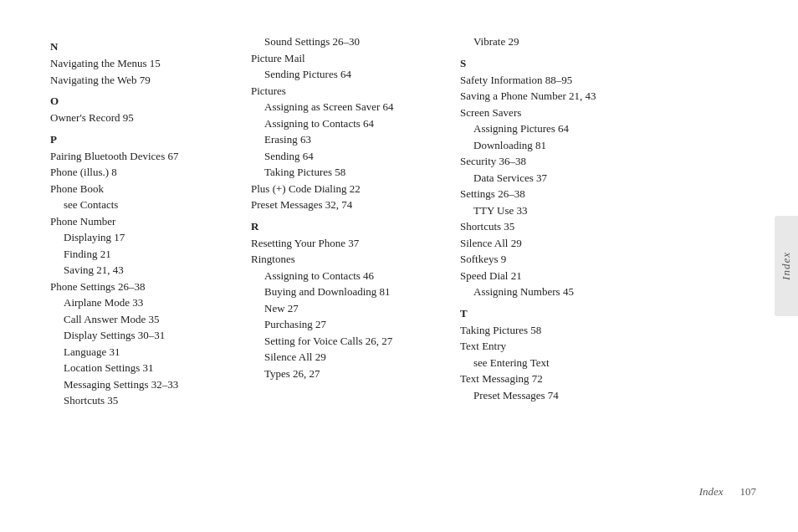 The width and height of the screenshot is (798, 532). I want to click on entry-level1: Plus (+) Code Dialing 22, so click(351, 189).